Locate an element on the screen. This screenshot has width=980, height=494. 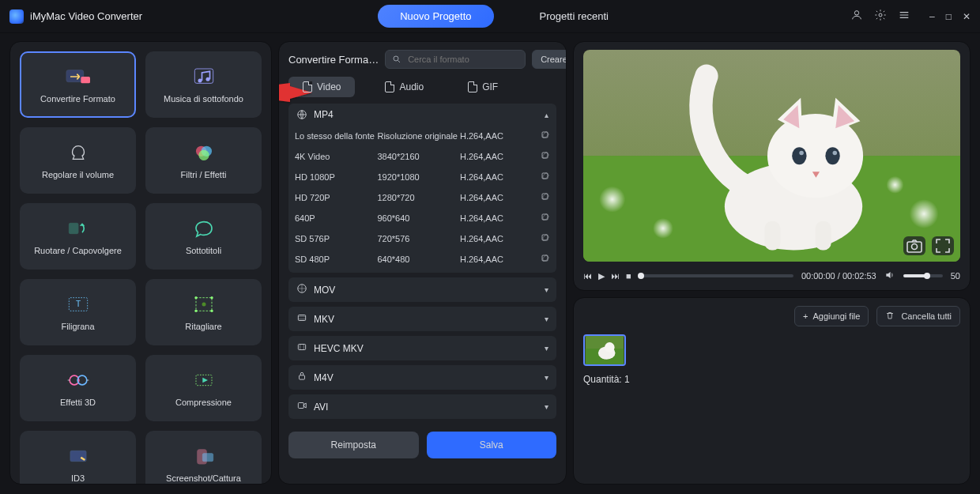
format-name: 640P is located at coordinates (336, 218).